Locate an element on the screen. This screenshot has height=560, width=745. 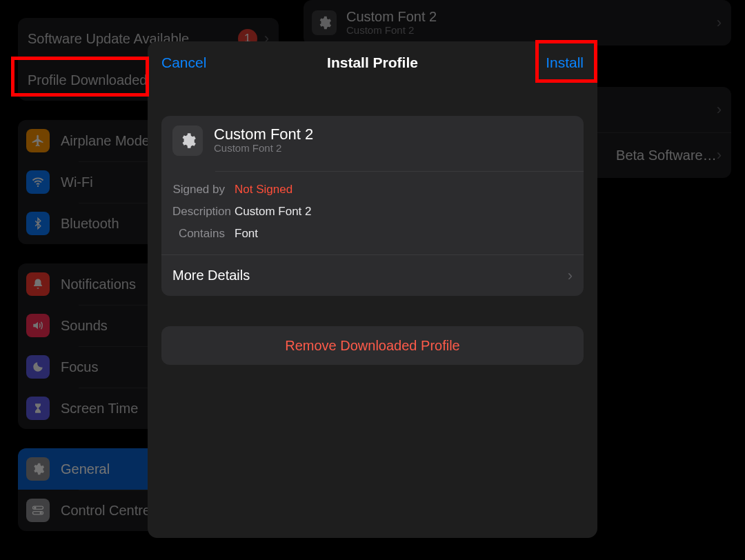
wifi-icon is located at coordinates (38, 182).